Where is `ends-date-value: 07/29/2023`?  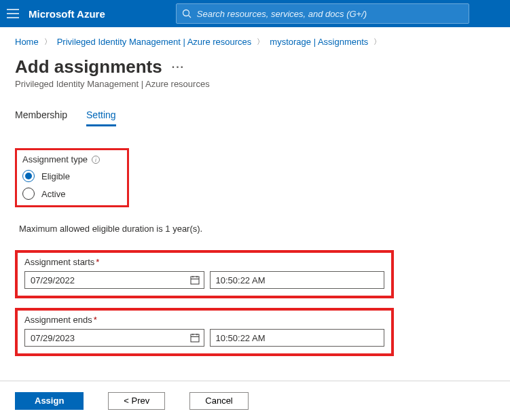 ends-date-value: 07/29/2023 is located at coordinates (53, 338).